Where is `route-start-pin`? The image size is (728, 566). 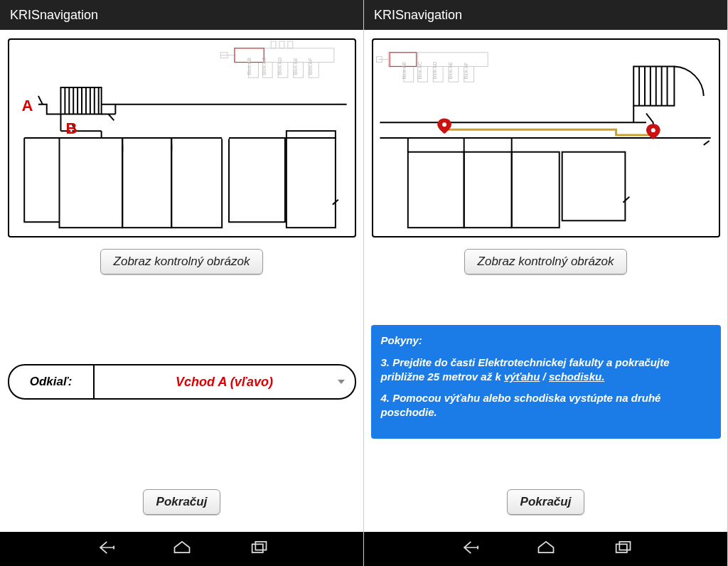 route-start-pin is located at coordinates (444, 126).